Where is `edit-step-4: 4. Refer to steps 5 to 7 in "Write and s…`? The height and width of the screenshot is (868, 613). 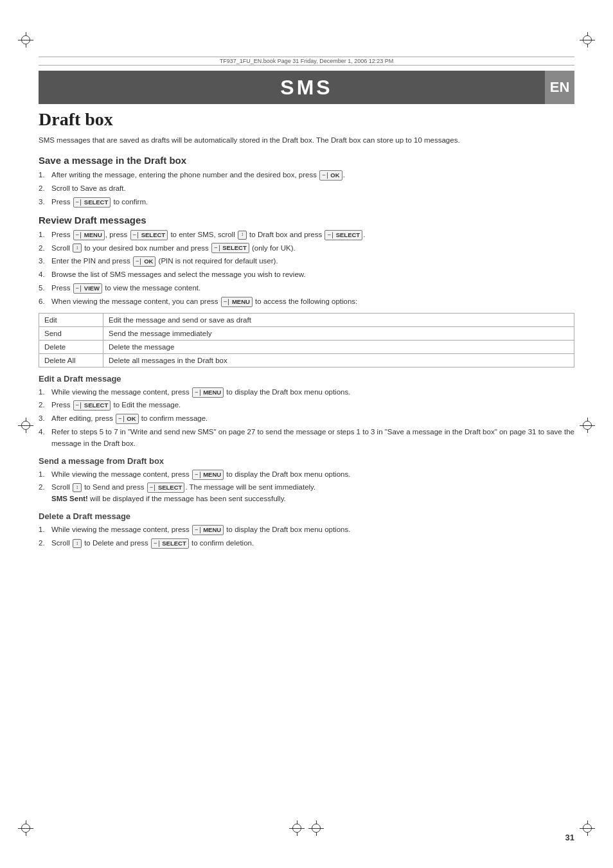
edit-step-4: 4. Refer to steps 5 to 7 in "Write and s… is located at coordinates (306, 438).